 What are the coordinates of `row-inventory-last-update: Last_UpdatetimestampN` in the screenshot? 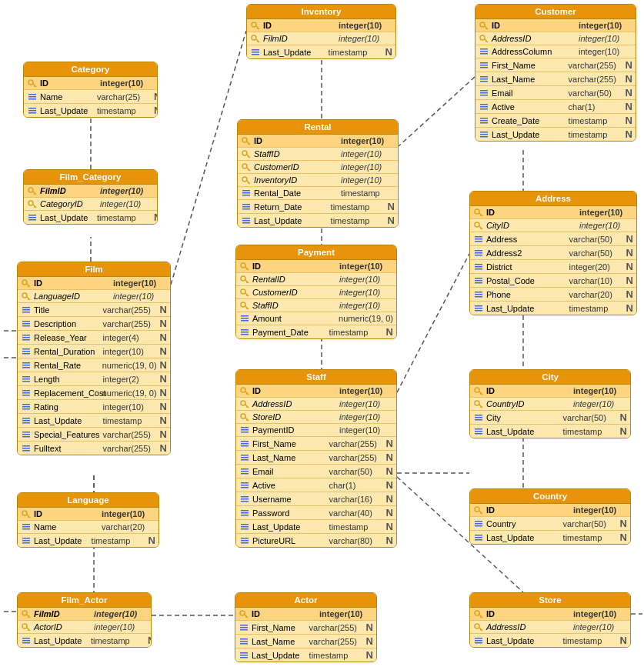 It's located at (322, 52).